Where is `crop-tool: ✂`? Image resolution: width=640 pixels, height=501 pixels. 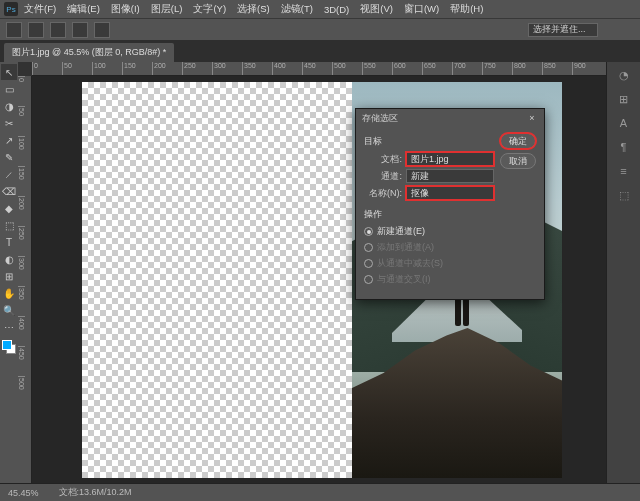
crop-tool: ✂ is located at coordinates (9, 123).